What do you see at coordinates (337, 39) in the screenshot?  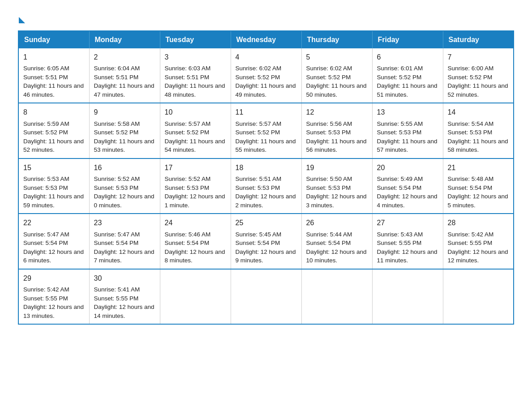 I see `weekday-header-thursday: Thursday` at bounding box center [337, 39].